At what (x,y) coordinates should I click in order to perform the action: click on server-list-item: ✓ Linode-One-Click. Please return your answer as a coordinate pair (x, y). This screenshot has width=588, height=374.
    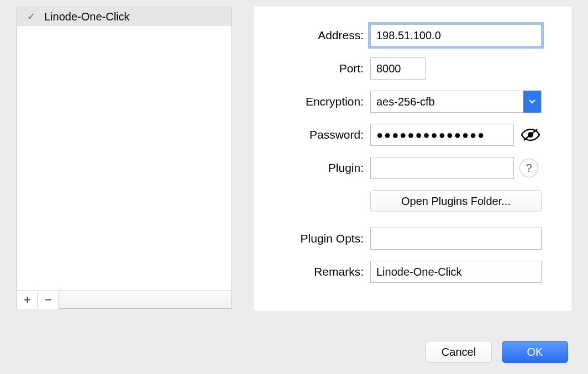
    Looking at the image, I should click on (124, 17).